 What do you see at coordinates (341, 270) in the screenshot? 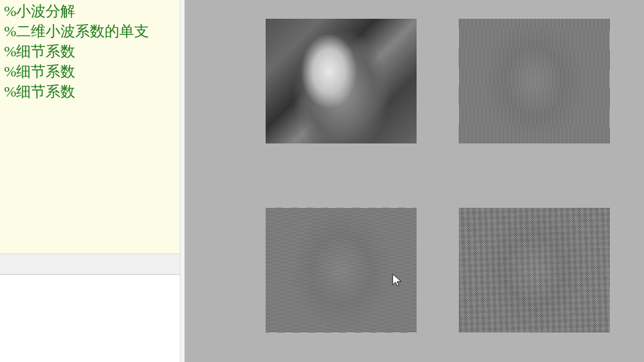
I see `vertical-detail-image` at bounding box center [341, 270].